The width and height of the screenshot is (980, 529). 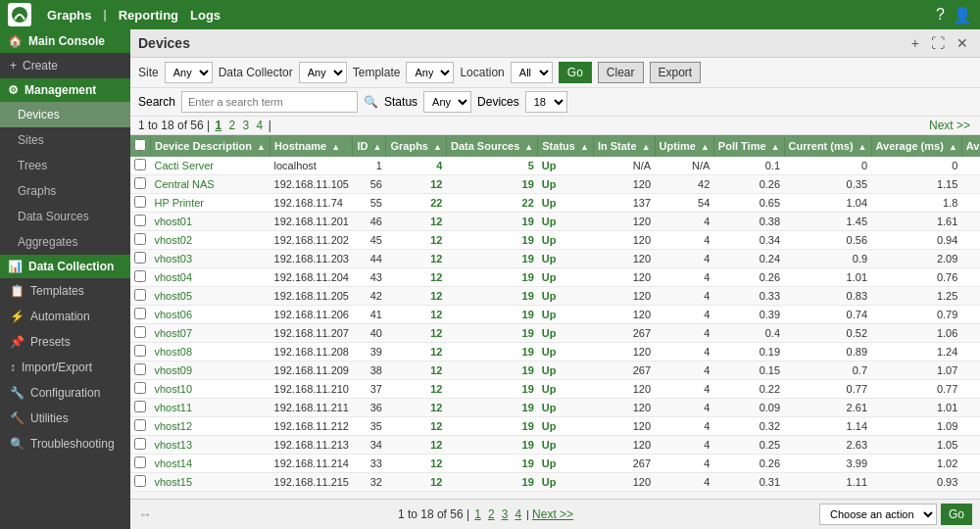 What do you see at coordinates (211, 278) in the screenshot?
I see `device-desc-cell: vhost04` at bounding box center [211, 278].